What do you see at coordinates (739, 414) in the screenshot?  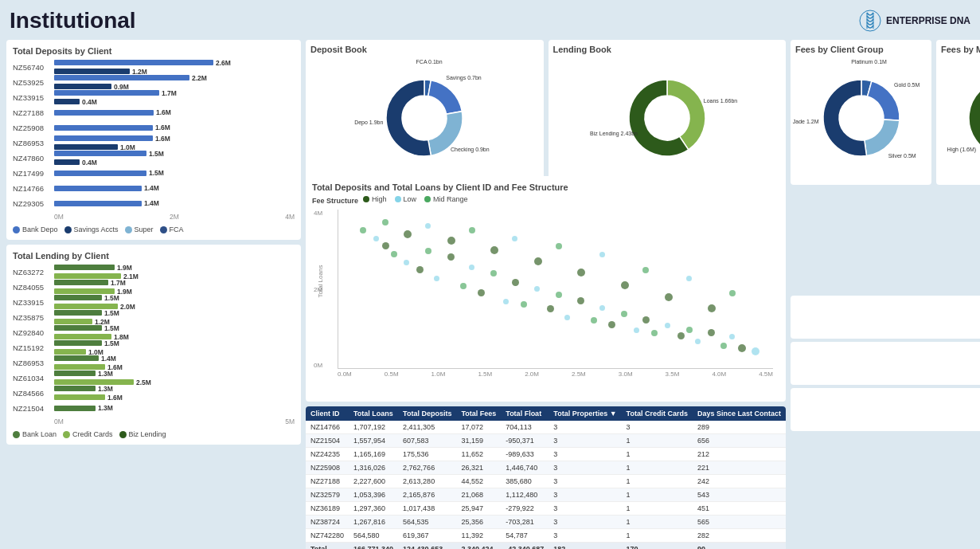 I see `table-header: Days Since Last Contact` at bounding box center [739, 414].